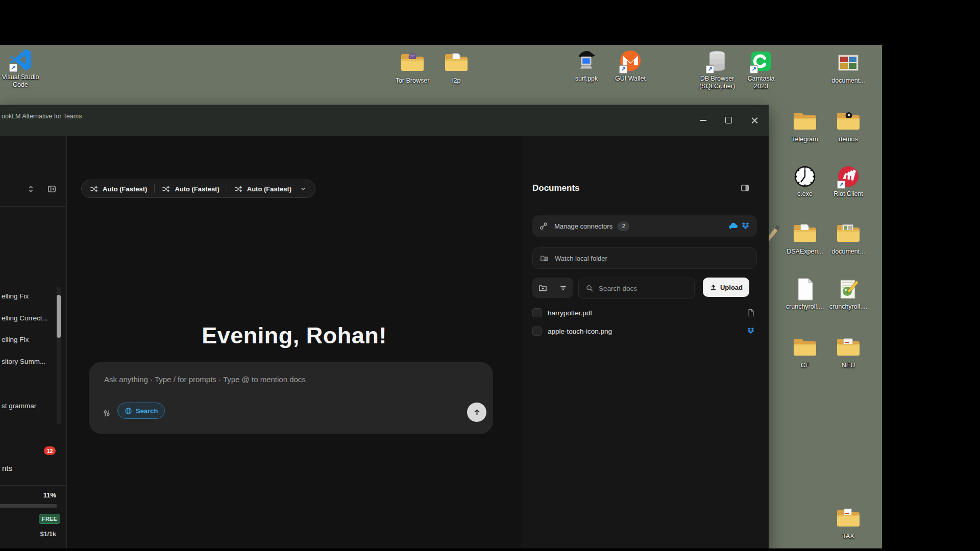  What do you see at coordinates (761, 83) in the screenshot?
I see `desktop-icon-label: Camtasia 2023` at bounding box center [761, 83].